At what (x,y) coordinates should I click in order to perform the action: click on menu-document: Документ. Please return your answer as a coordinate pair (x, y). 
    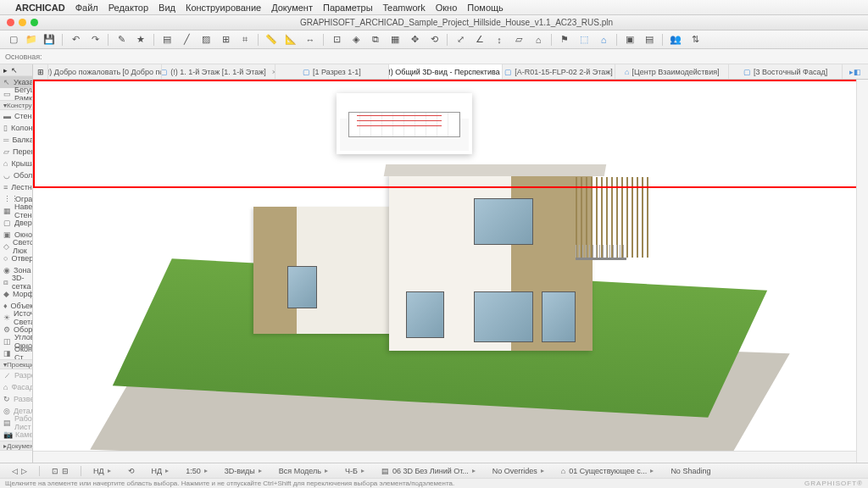
    Looking at the image, I should click on (292, 8).